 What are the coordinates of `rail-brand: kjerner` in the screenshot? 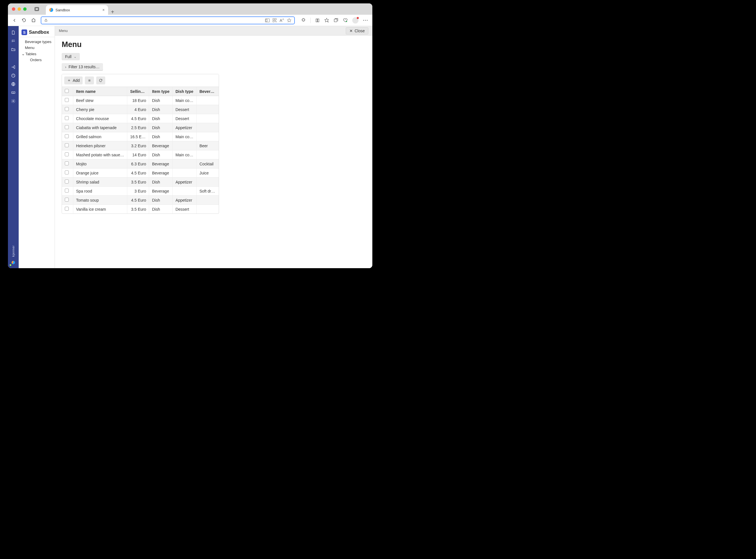 It's located at (13, 251).